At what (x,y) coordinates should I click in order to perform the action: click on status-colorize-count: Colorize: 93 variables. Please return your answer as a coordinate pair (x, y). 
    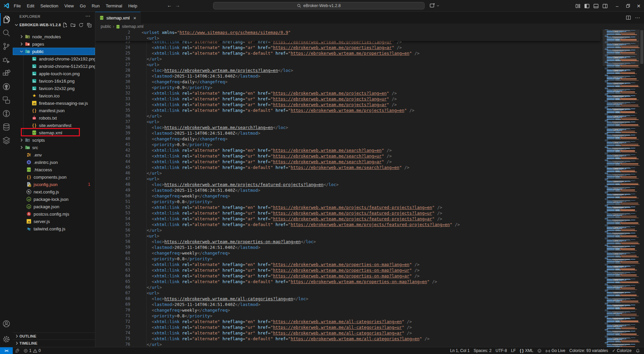
    Looking at the image, I should click on (589, 351).